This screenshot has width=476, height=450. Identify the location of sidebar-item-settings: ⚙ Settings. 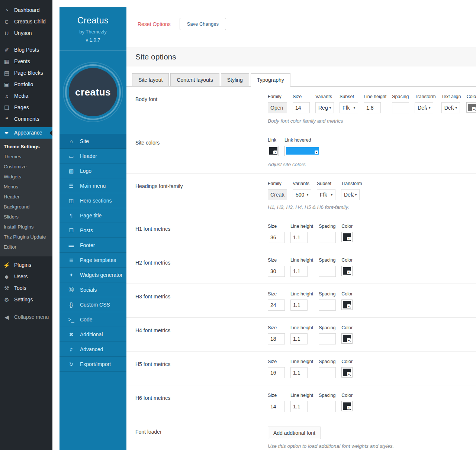
(26, 300).